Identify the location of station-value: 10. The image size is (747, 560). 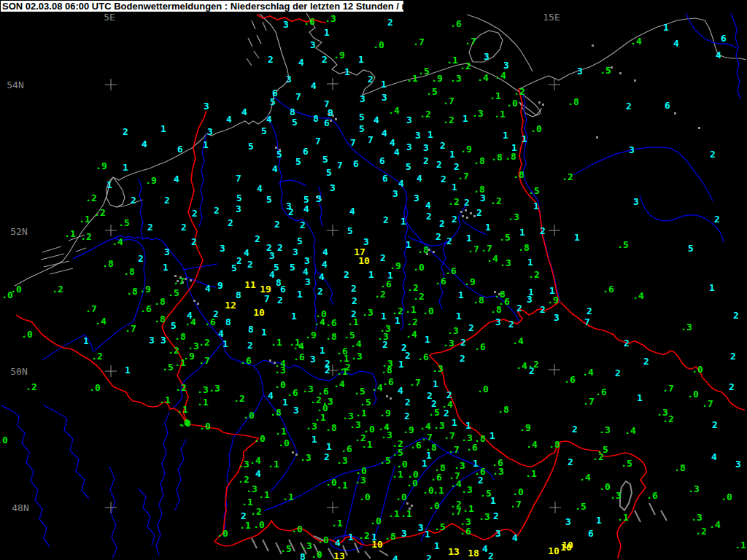
(259, 312).